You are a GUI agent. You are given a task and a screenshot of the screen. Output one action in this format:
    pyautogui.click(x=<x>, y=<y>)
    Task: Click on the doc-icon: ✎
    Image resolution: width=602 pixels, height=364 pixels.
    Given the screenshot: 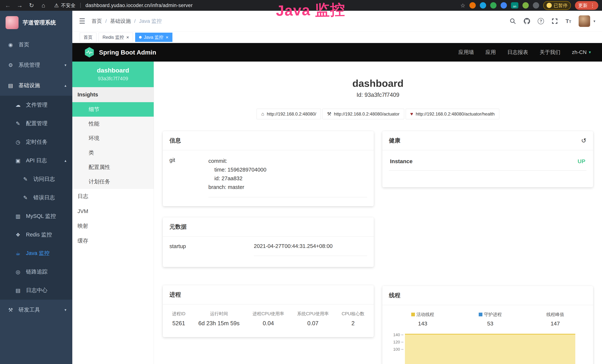 What is the action you would take?
    pyautogui.click(x=25, y=179)
    